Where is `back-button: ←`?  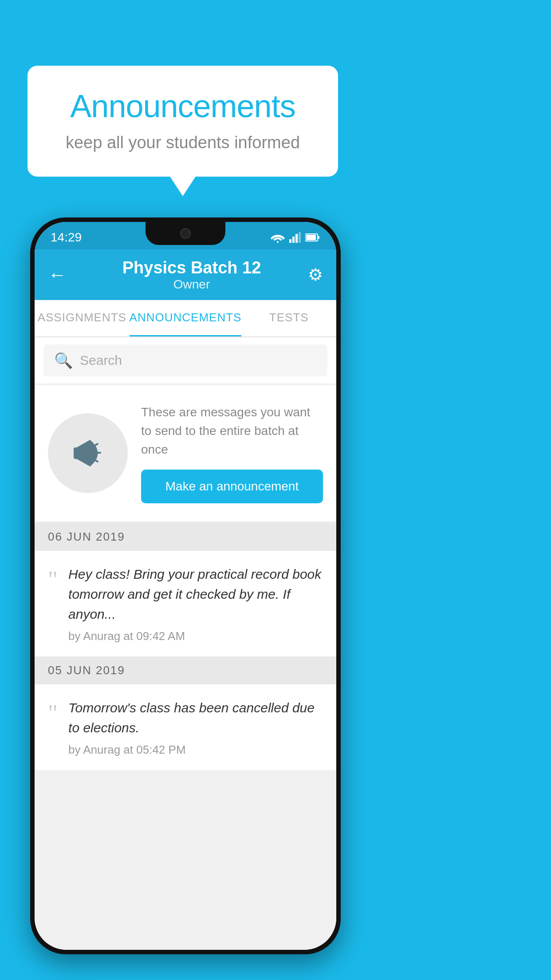
back-button: ← is located at coordinates (57, 275).